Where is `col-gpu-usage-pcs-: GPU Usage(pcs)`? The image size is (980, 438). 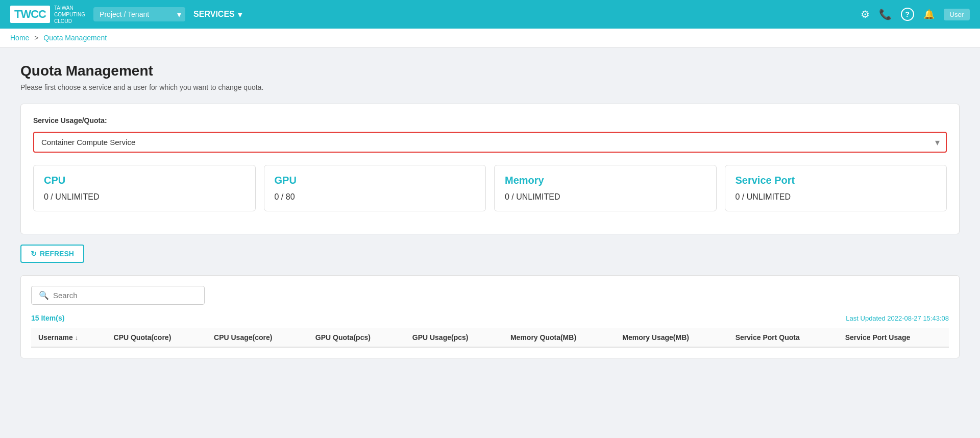
col-gpu-usage-pcs-: GPU Usage(pcs) is located at coordinates (454, 338).